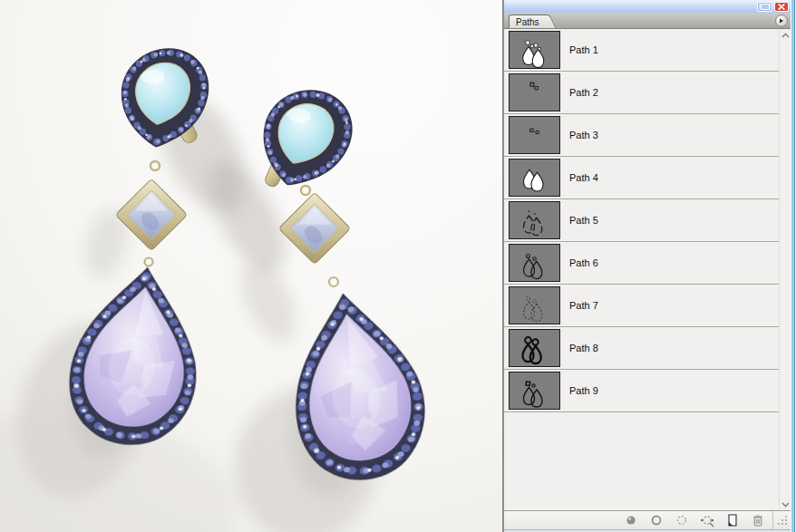 This screenshot has width=796, height=532. Describe the element at coordinates (642, 263) in the screenshot. I see `path-row-6: Path 6` at that location.